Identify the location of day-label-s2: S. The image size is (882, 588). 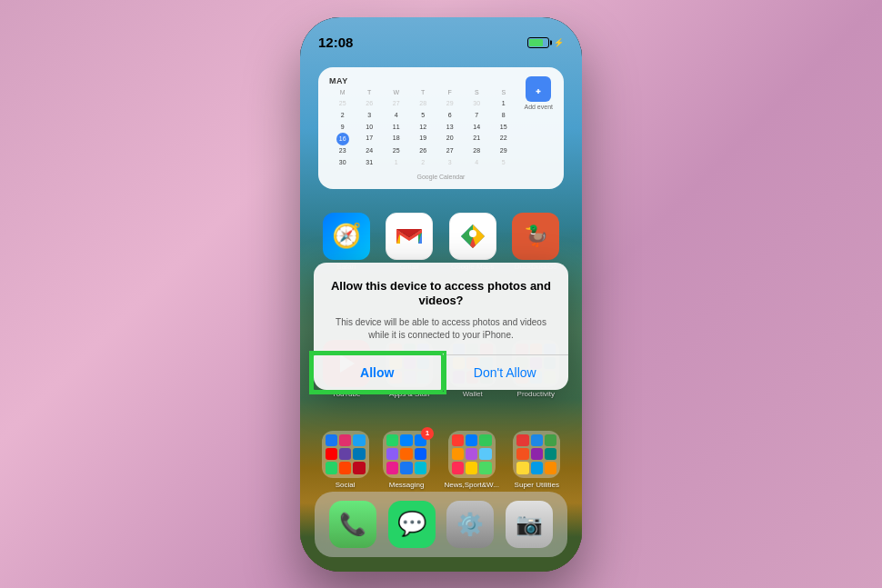
(504, 93).